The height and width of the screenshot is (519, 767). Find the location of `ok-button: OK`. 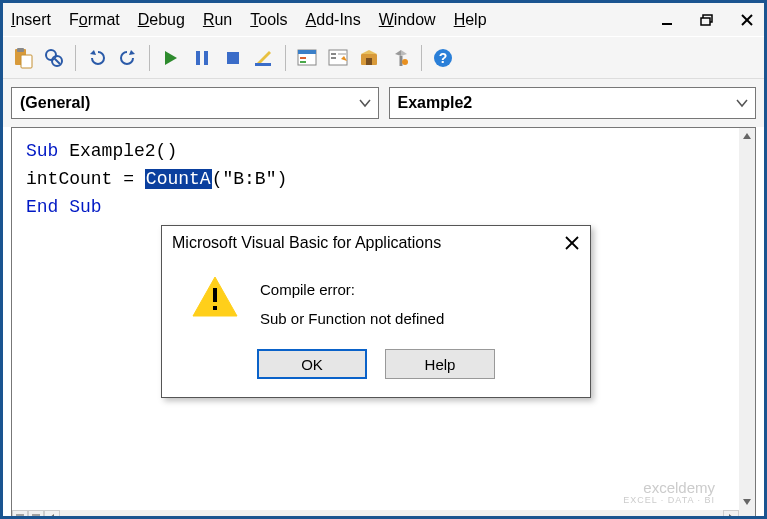

ok-button: OK is located at coordinates (312, 364).